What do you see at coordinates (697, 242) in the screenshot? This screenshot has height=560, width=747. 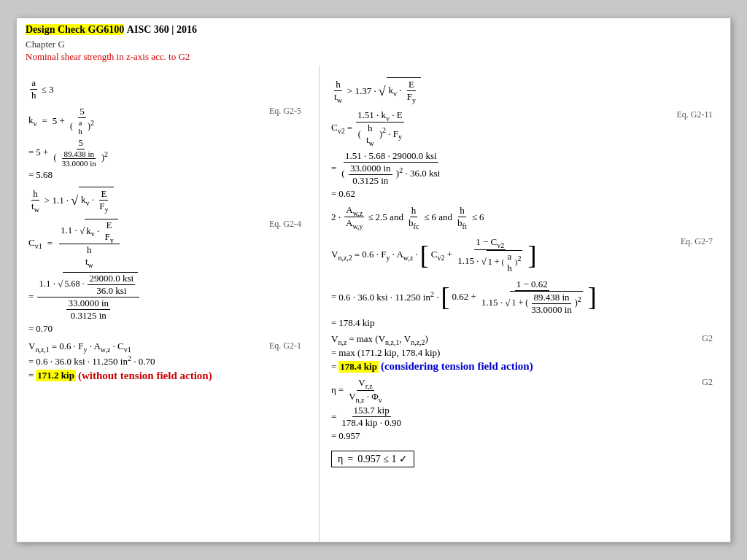 I see `eq-g2-7-label: Eq. G2-7` at bounding box center [697, 242].